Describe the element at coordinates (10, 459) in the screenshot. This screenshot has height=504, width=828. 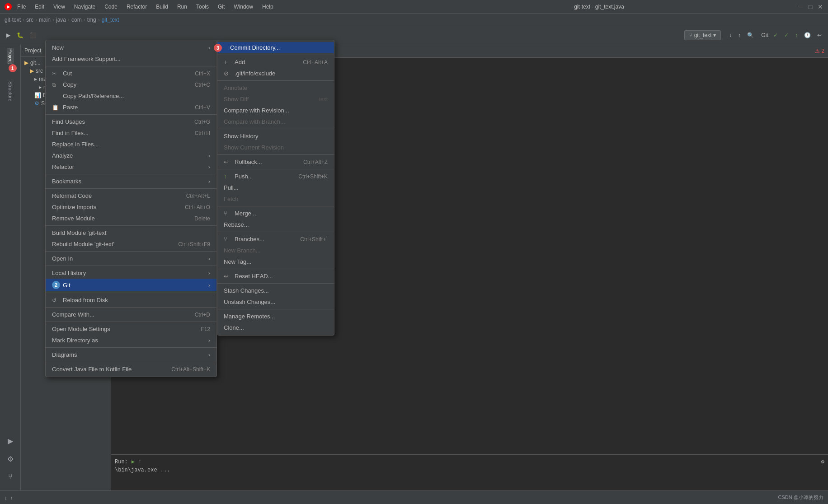
I see `sidebar-settings-btn: ⚙` at that location.